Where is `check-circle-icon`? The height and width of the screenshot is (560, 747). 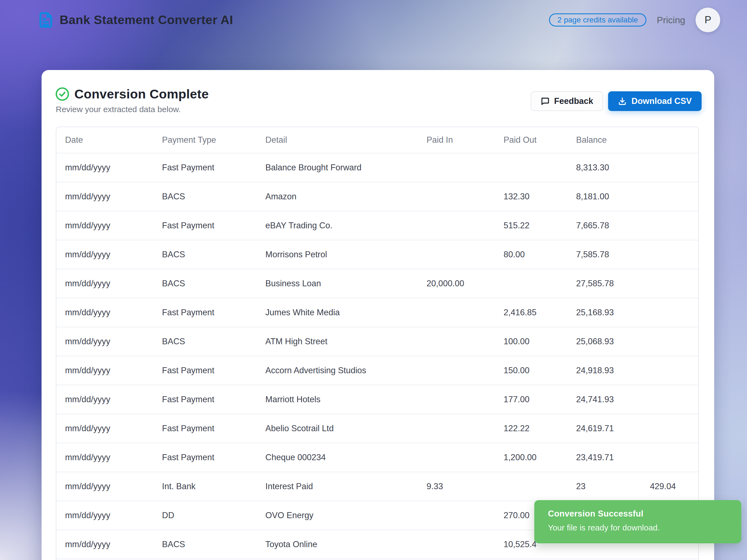
check-circle-icon is located at coordinates (62, 94).